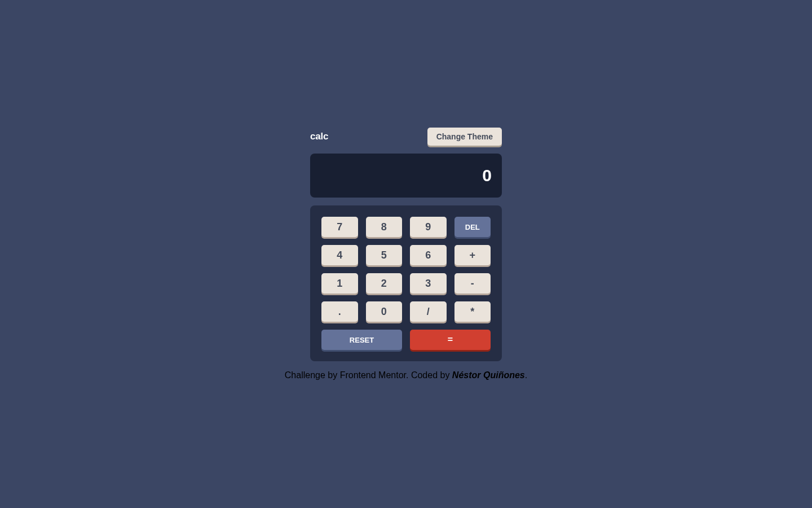  Describe the element at coordinates (429, 312) in the screenshot. I see `key-divide: /` at that location.